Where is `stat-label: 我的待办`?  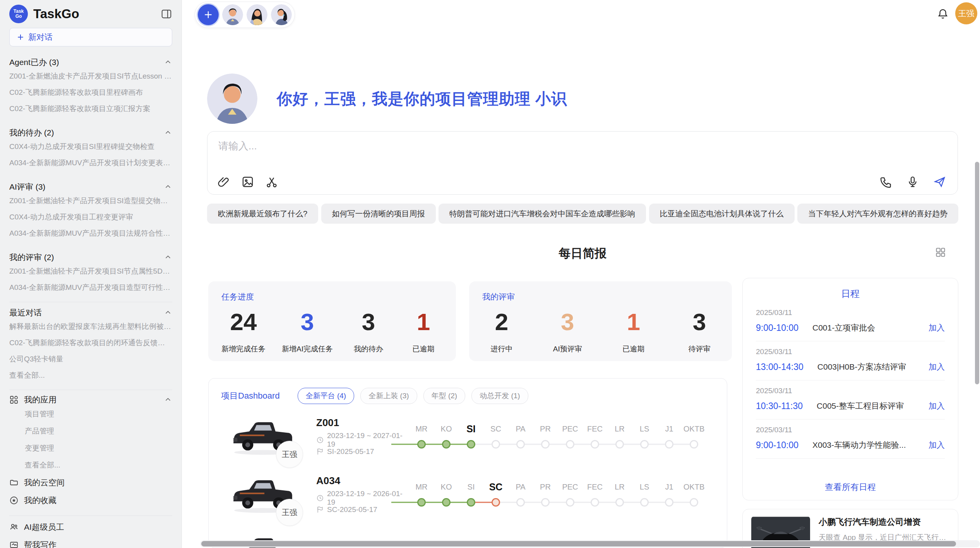 stat-label: 我的待办 is located at coordinates (368, 349).